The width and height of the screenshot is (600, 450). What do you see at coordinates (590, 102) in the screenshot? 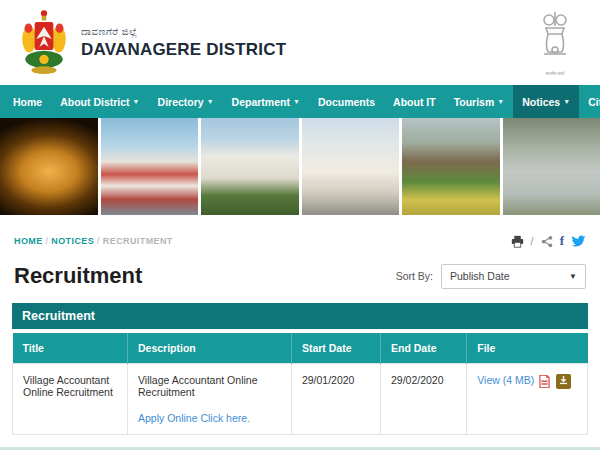
I see `nav-item-citizen-services: Citizen Services` at bounding box center [590, 102].